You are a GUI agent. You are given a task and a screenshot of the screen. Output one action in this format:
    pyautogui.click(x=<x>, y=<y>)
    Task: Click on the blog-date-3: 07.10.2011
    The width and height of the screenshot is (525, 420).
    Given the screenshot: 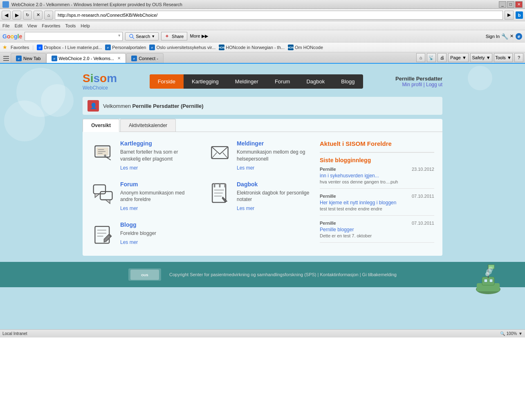 What is the action you would take?
    pyautogui.click(x=423, y=223)
    